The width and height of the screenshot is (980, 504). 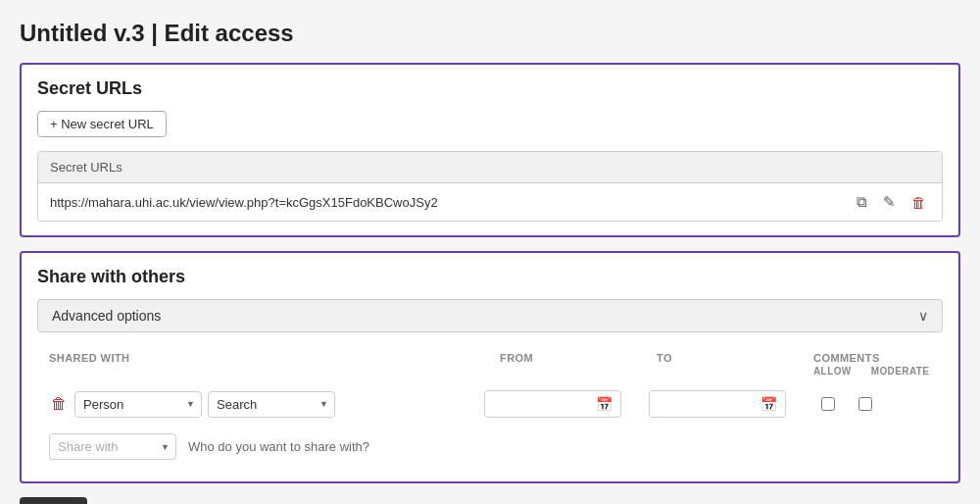 I want to click on moderate-comments-checkbox, so click(x=865, y=404).